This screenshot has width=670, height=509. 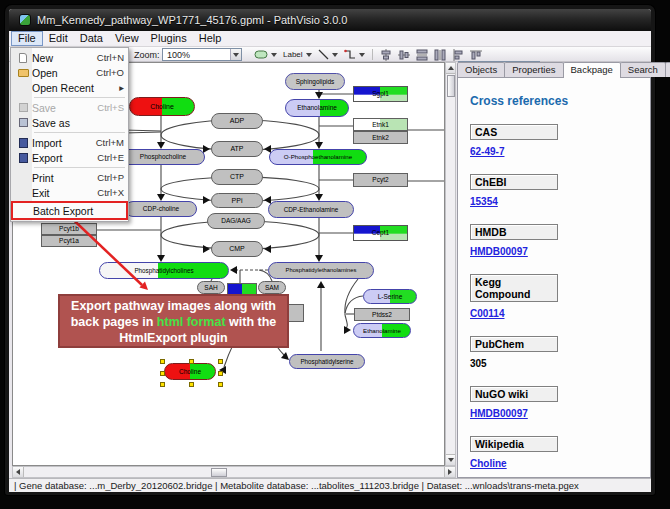 What do you see at coordinates (234, 472) in the screenshot?
I see `canvas-horizontal-scrollbar` at bounding box center [234, 472].